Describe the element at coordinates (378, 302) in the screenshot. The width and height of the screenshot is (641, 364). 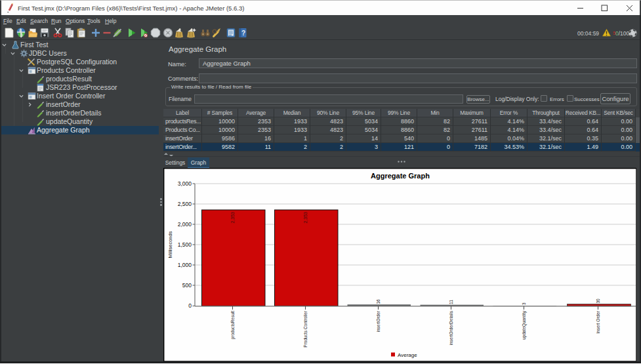
I see `svg-text: 16` at that location.